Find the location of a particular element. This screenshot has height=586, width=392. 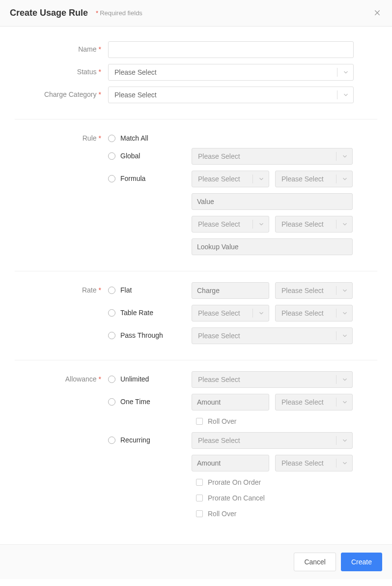

label-status: Status* is located at coordinates (61, 70).